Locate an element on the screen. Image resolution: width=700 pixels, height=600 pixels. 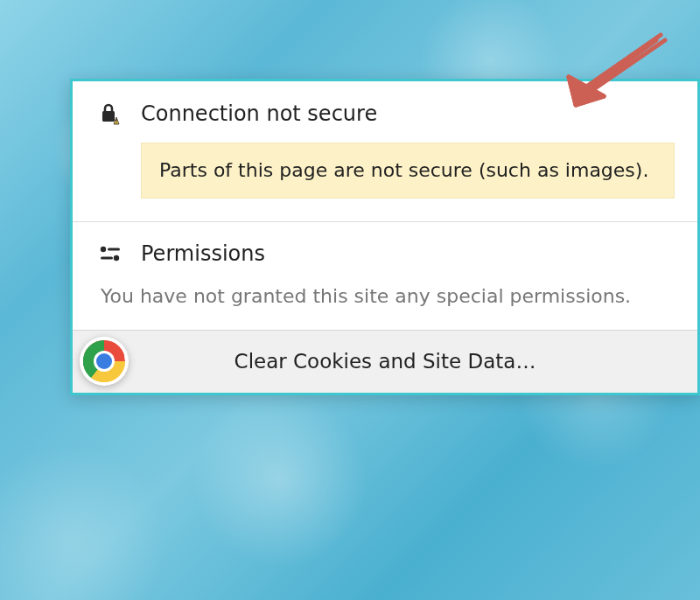
permissions-message: You have not granted this site any speci… is located at coordinates (385, 296).